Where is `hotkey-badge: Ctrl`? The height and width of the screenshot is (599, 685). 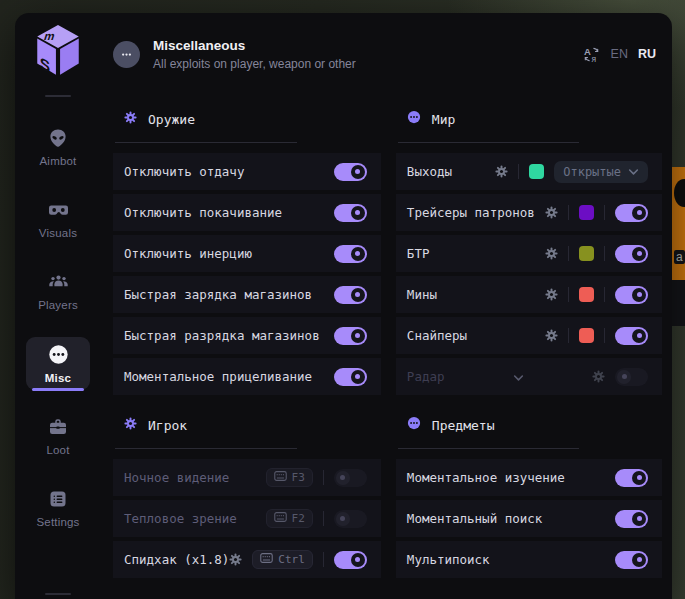
hotkey-badge: Ctrl is located at coordinates (282, 560).